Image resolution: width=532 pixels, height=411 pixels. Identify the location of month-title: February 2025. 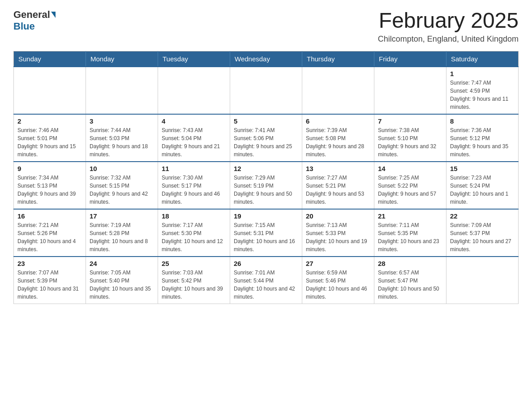
(448, 21).